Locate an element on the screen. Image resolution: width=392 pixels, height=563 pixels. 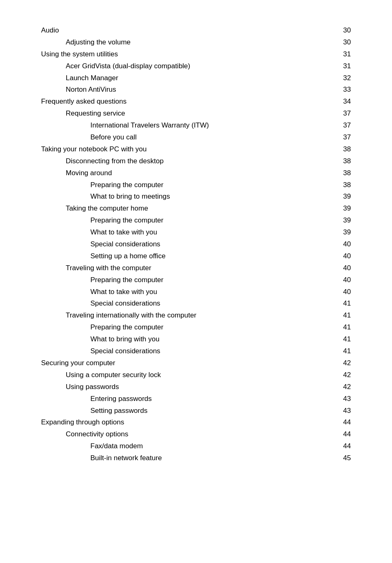
toc-entry: Traveling internationally with the compu… is located at coordinates (196, 316).